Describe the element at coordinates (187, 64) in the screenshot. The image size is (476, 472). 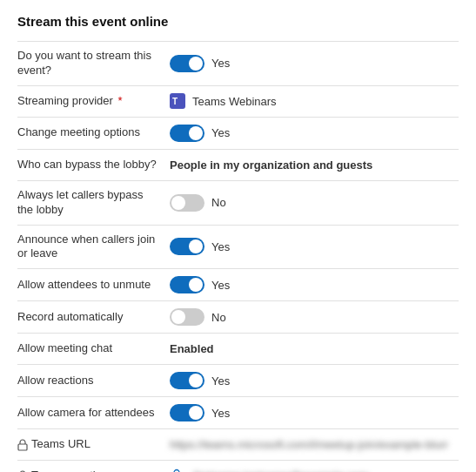
I see `stream-event-toggle` at that location.